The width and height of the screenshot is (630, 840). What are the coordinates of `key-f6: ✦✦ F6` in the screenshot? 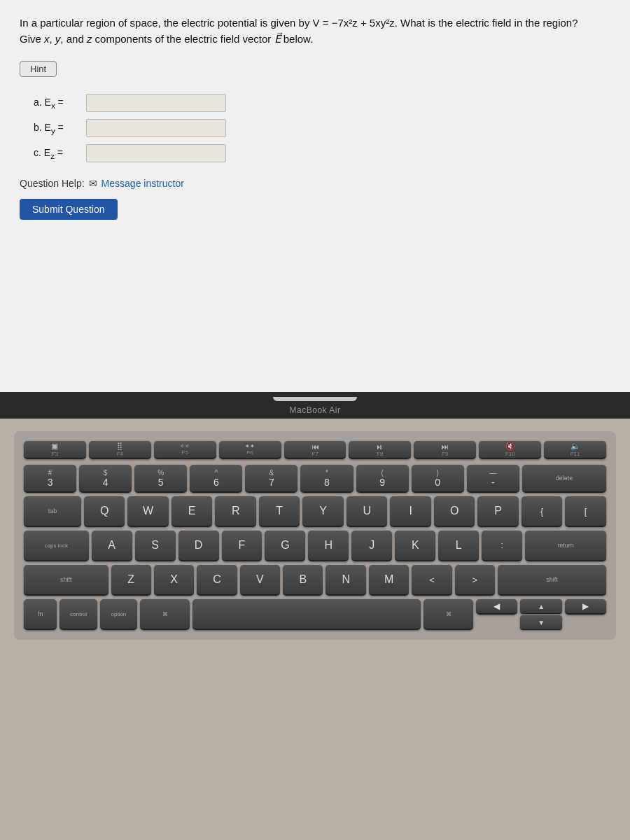 It's located at (251, 450).